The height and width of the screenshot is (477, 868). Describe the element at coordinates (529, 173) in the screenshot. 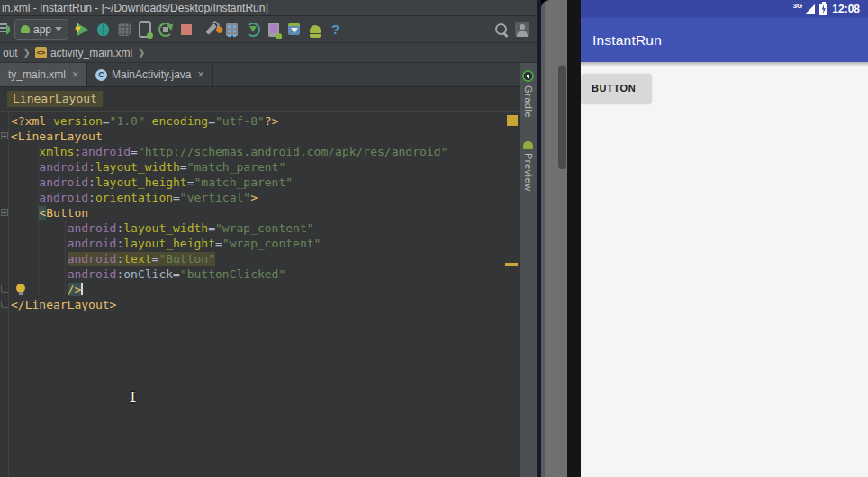

I see `tool-window-label: Preview` at that location.